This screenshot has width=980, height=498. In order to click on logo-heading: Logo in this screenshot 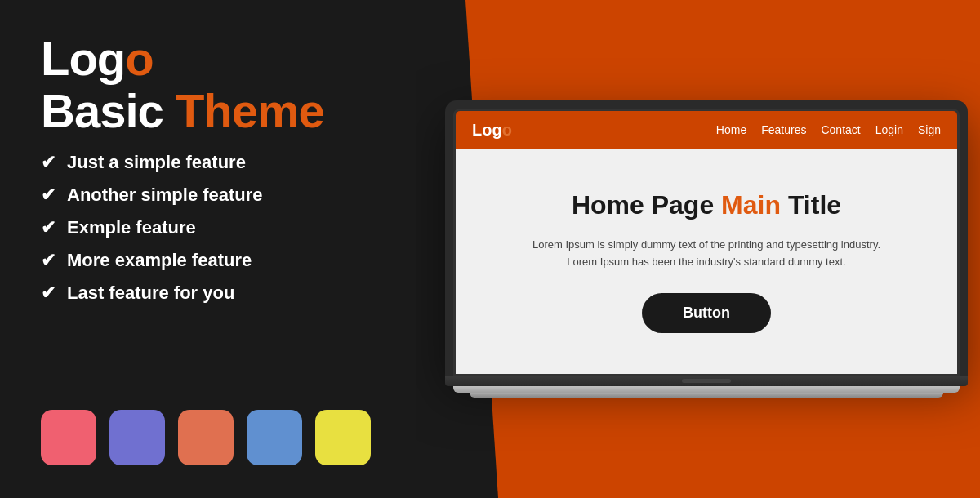, I will do `click(208, 59)`.